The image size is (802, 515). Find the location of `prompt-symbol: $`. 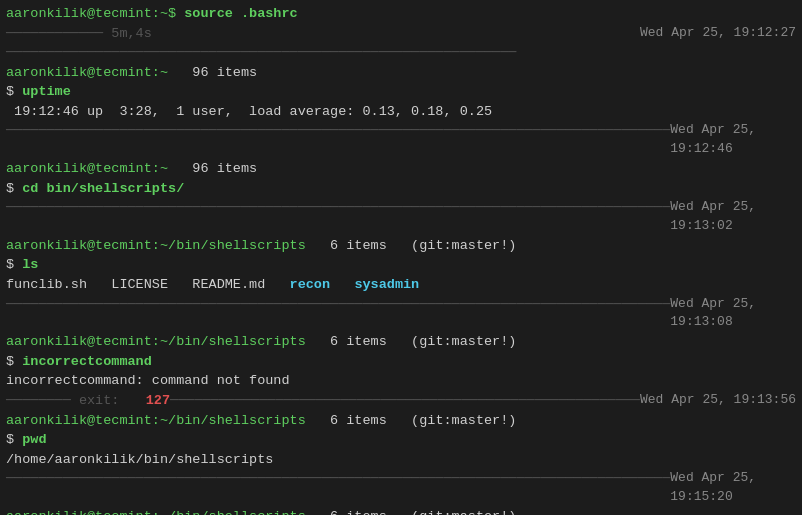

prompt-symbol: $ is located at coordinates (14, 92).